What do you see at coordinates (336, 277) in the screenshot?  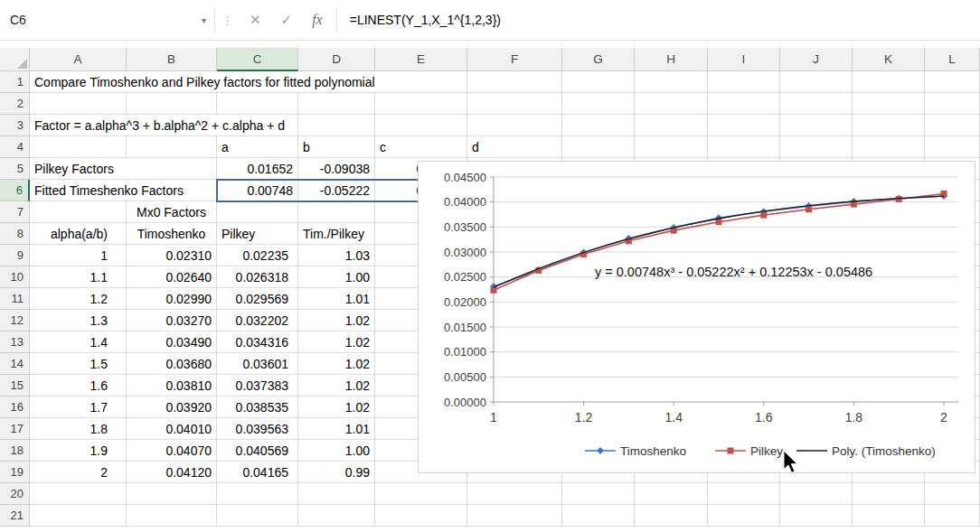 I see `cell-D10: 1.00` at bounding box center [336, 277].